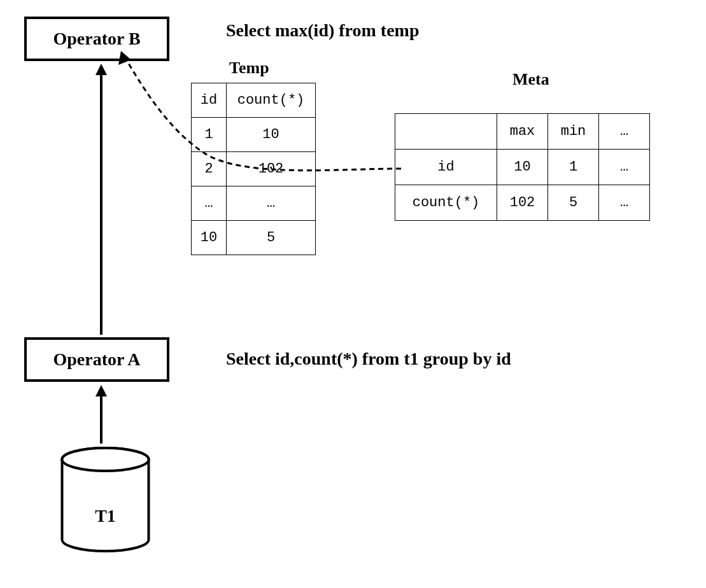 The image size is (706, 588). Describe the element at coordinates (101, 199) in the screenshot. I see `arrow-a-to-b-icon` at that location.